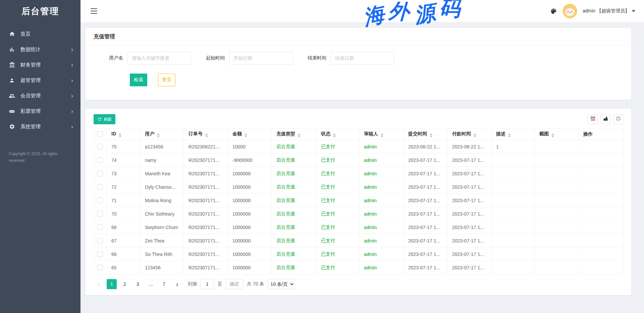 The height and width of the screenshot is (313, 644). What do you see at coordinates (363, 58) in the screenshot?
I see `end-time-input` at bounding box center [363, 58].